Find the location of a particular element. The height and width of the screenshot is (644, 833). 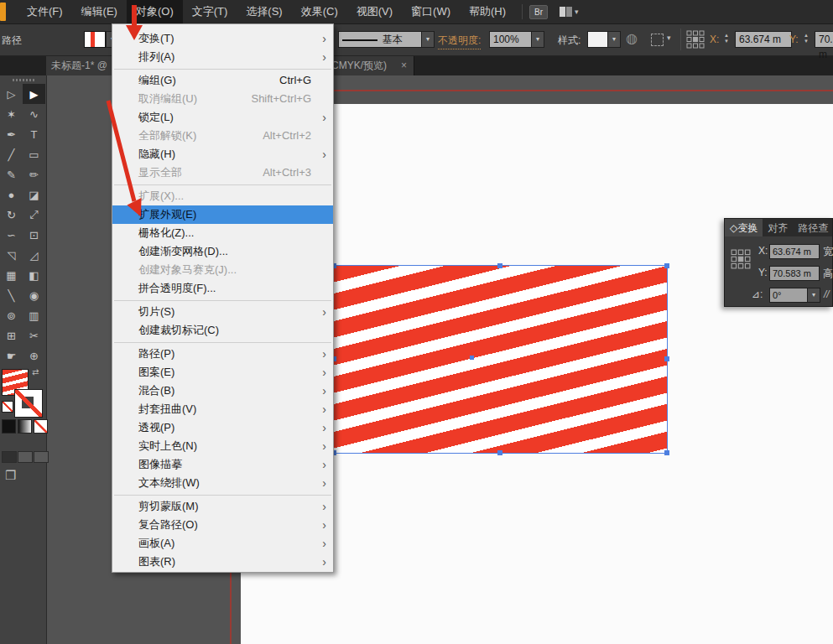

menu-item-clipping-mask: 剪切蒙版(M)› is located at coordinates (223, 506).